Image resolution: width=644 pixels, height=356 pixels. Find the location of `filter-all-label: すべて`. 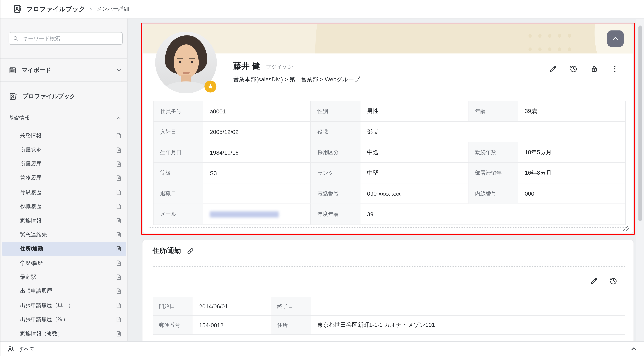

filter-all-label: すべて is located at coordinates (324, 349).